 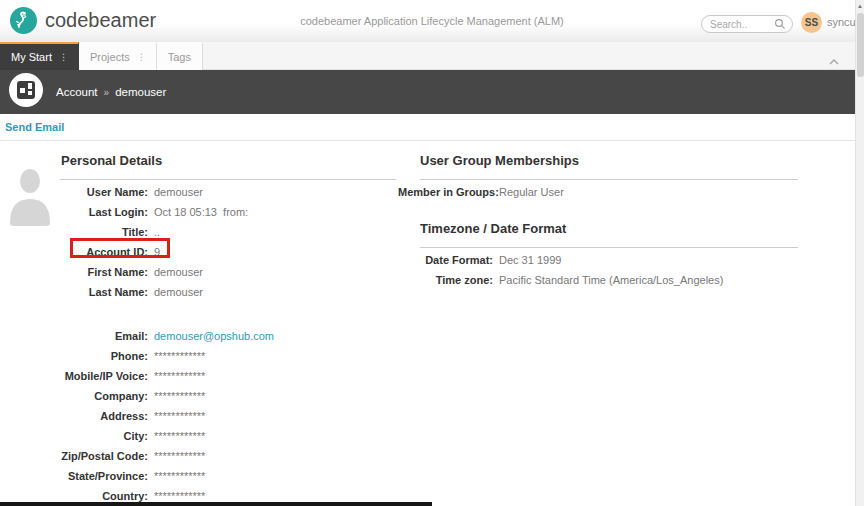 I want to click on field-label: User Name:, so click(x=104, y=192).